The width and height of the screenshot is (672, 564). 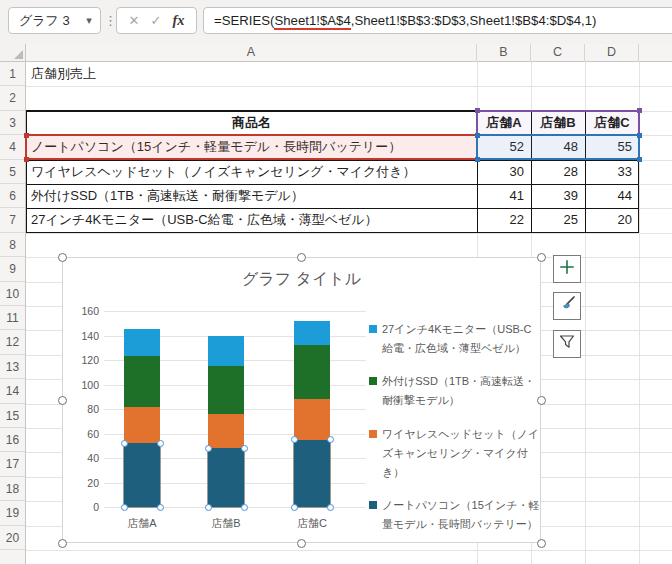 I want to click on table-cell-value: 25, so click(x=558, y=220).